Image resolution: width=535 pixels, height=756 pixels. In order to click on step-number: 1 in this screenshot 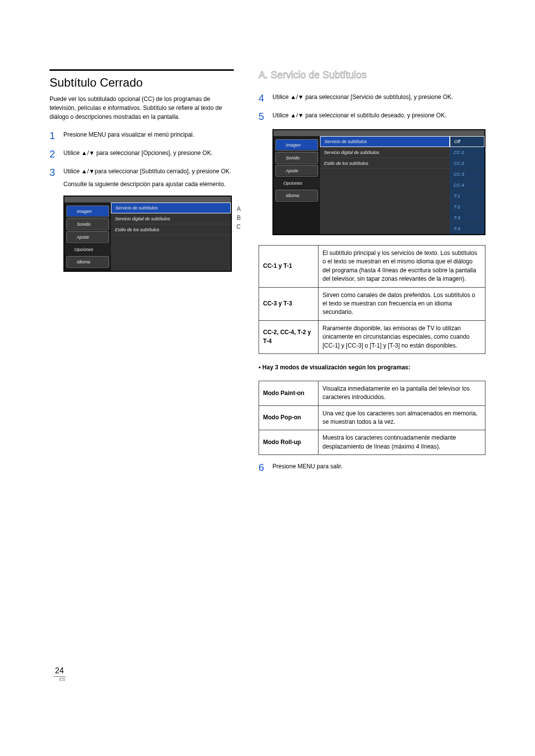, I will do `click(54, 136)`.